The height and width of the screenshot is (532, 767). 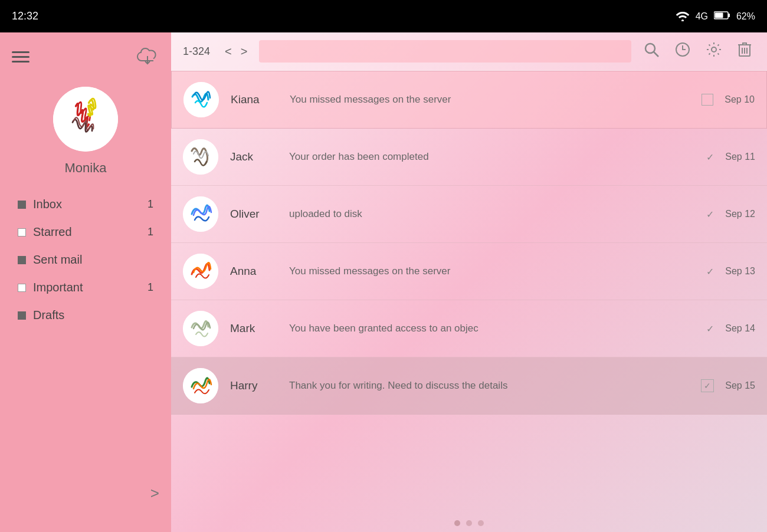 I want to click on menu-button, so click(x=21, y=57).